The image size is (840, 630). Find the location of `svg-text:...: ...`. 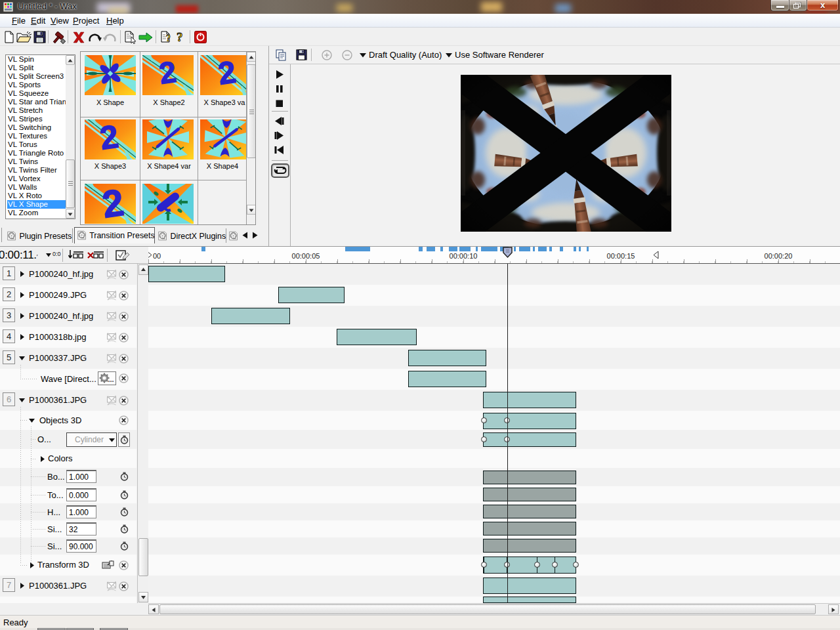

svg-text:...: ... is located at coordinates (112, 379).